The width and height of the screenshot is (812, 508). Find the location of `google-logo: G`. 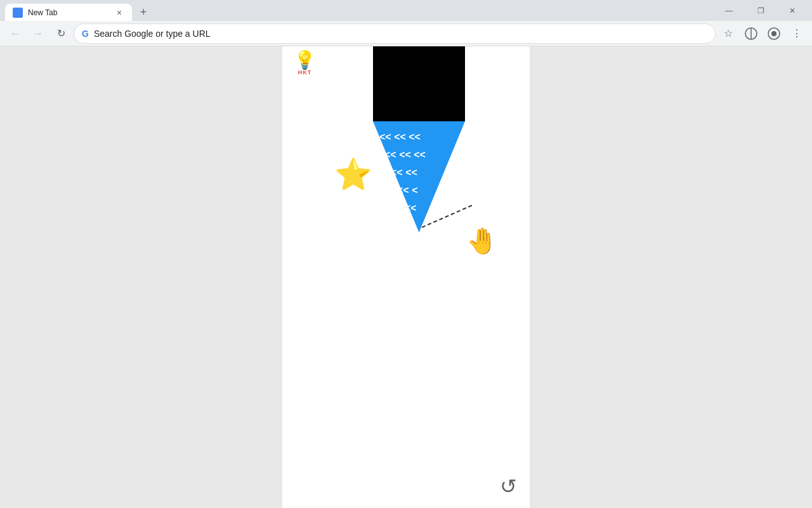

google-logo: G is located at coordinates (85, 34).